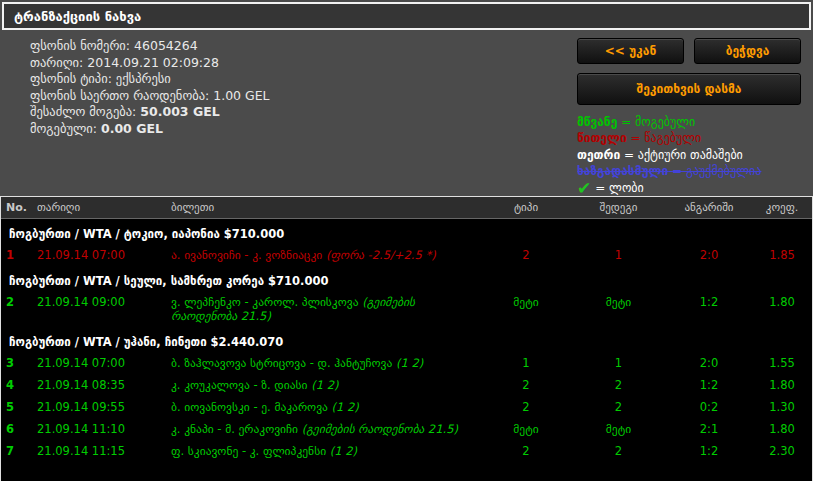 The height and width of the screenshot is (481, 813). Describe the element at coordinates (709, 208) in the screenshot. I see `header-score: ანგარიში` at that location.